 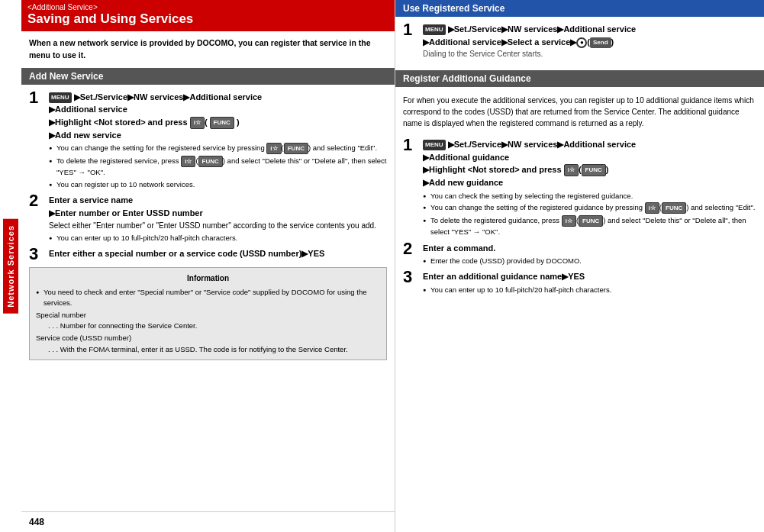 What do you see at coordinates (580, 79) in the screenshot?
I see `register-guidance-header: Register Additional Guidance` at bounding box center [580, 79].